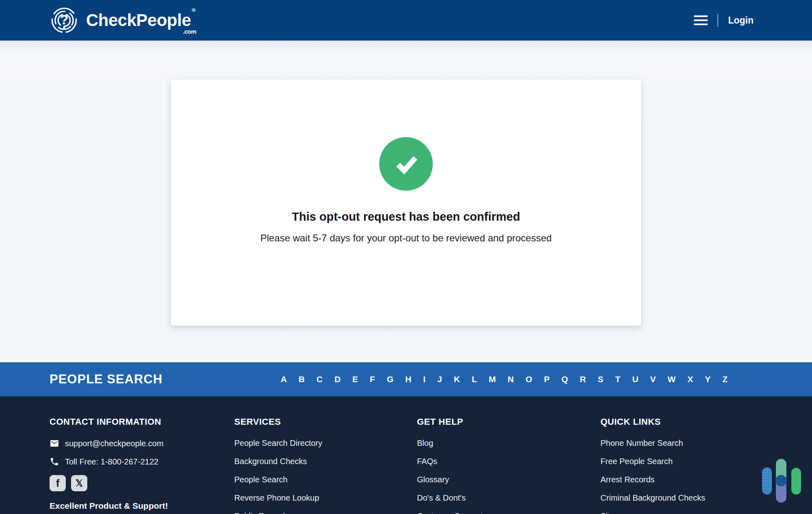  I want to click on letter-link: S, so click(600, 379).